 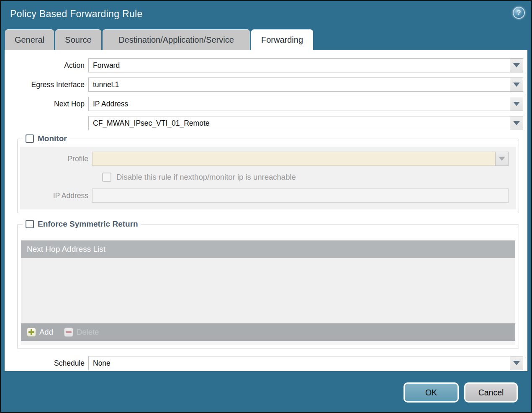 I want to click on tab-label: Source, so click(x=78, y=40).